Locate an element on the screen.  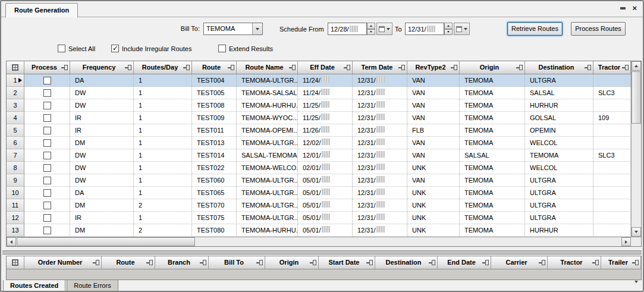
row-header: 12 is located at coordinates (15, 218).